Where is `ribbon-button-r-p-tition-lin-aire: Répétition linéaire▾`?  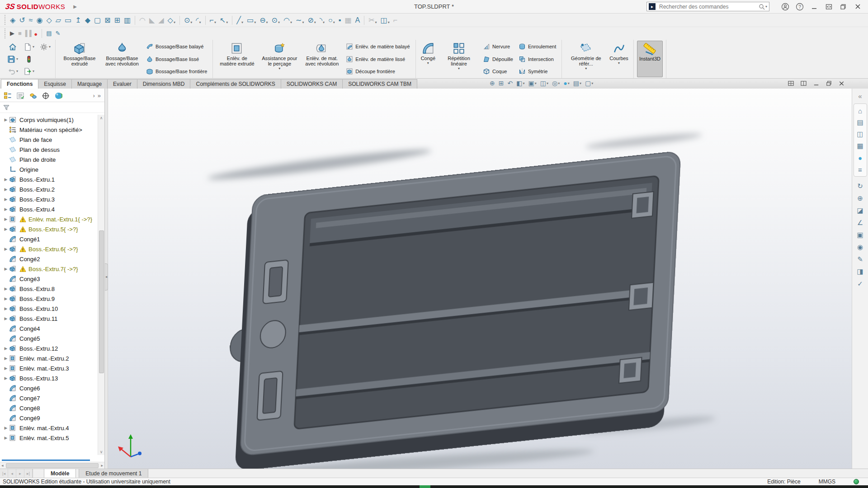 ribbon-button-r-p-tition-lin-aire: Répétition linéaire▾ is located at coordinates (459, 59).